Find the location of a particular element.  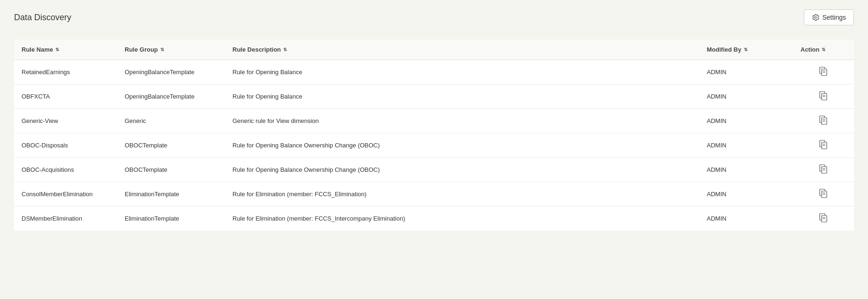

col-header-modified-by: Modified By ⇅ is located at coordinates (746, 50).